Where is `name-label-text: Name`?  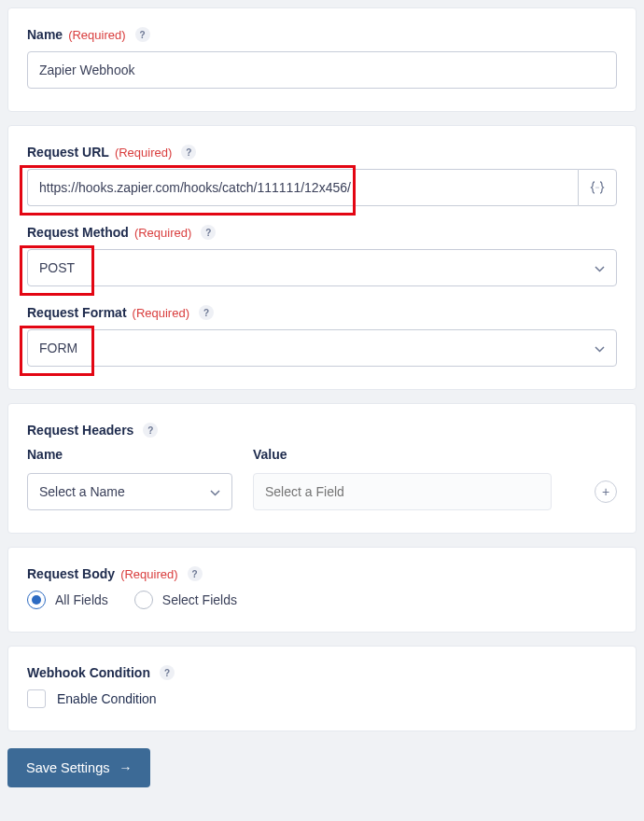
name-label-text: Name is located at coordinates (45, 35).